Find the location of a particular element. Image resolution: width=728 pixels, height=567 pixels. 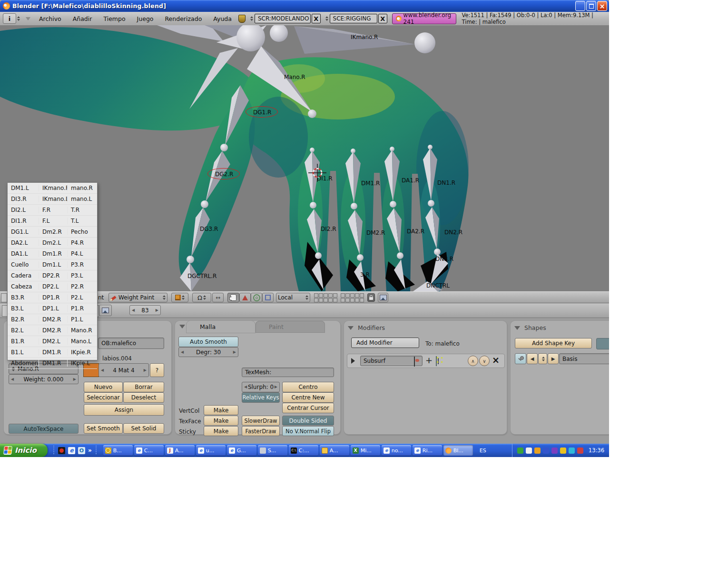

popup-cell: B2.R is located at coordinates (23, 319).